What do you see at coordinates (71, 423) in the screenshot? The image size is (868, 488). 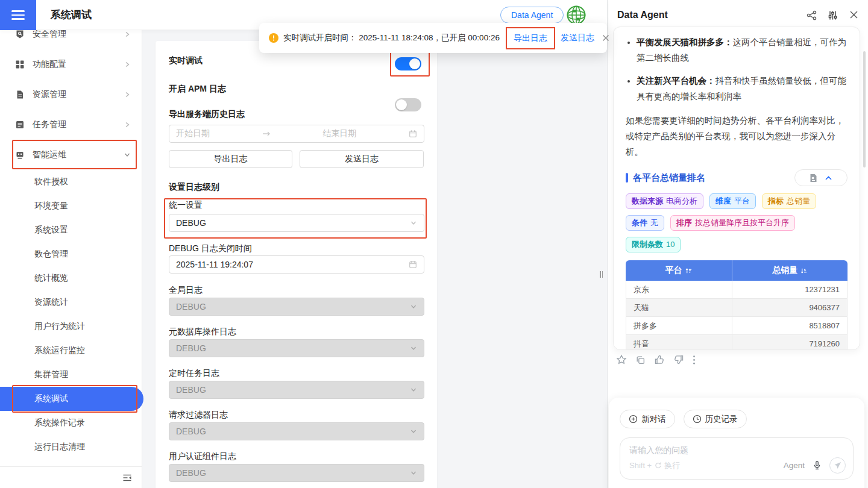 I see `sidebar-item-system-operation-log: 系统操作记录` at bounding box center [71, 423].